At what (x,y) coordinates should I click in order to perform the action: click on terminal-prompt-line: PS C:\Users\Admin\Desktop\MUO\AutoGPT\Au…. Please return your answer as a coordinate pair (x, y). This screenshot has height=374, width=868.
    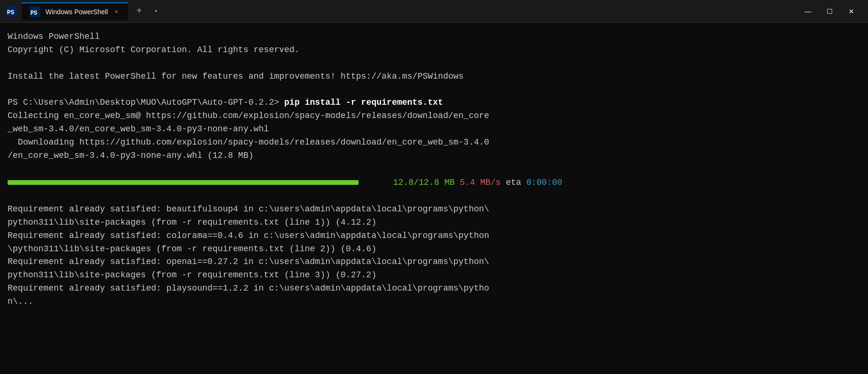
    Looking at the image, I should click on (434, 103).